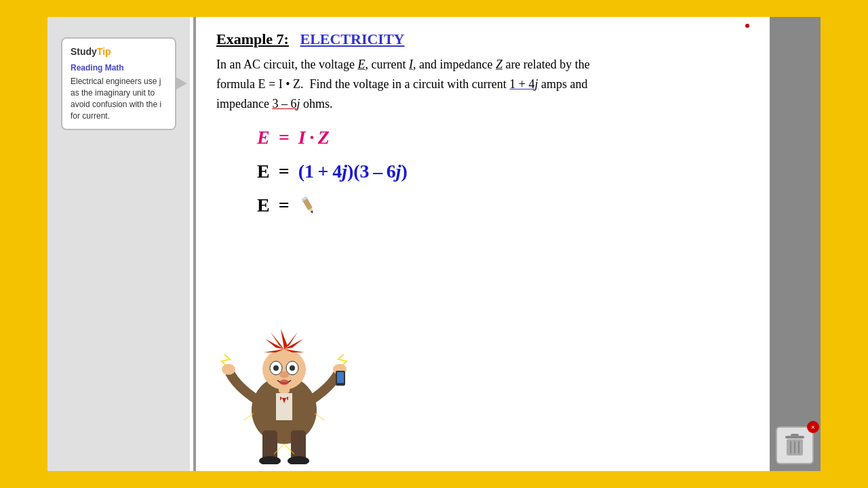 This screenshot has height=488, width=868. Describe the element at coordinates (479, 39) in the screenshot. I see `example-title: Example 7: ELECTRICITY` at that location.